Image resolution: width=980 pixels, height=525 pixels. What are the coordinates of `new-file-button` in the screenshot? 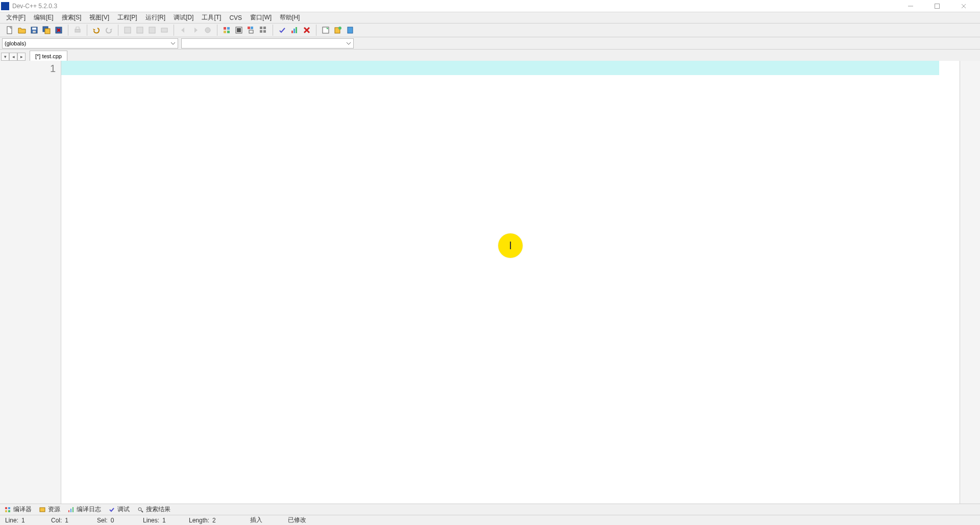 It's located at (10, 30).